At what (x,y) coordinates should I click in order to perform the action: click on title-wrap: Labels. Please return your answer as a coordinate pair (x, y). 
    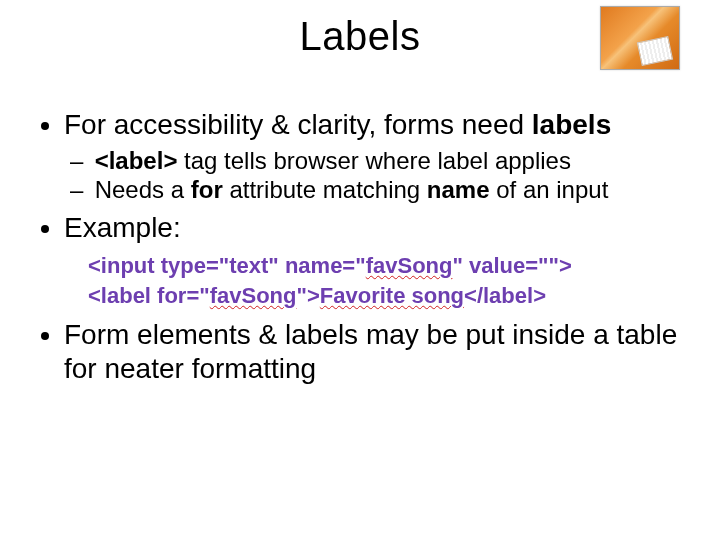
    Looking at the image, I should click on (360, 36).